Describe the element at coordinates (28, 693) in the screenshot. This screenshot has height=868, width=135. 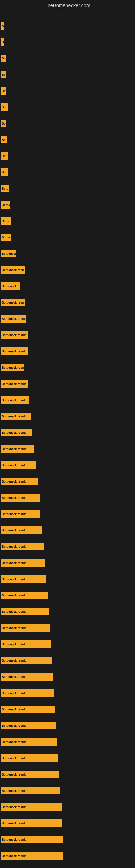
I see `bar-42: Bottleneck result` at that location.